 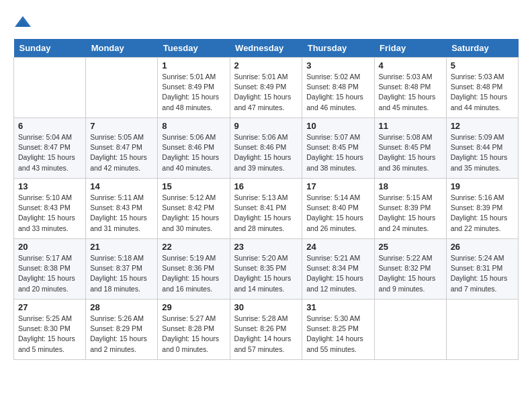 I want to click on calendar-cell: 15Sunrise: 5:12 AM Sunset: 8:42 PM Dayli…, so click(x=193, y=209).